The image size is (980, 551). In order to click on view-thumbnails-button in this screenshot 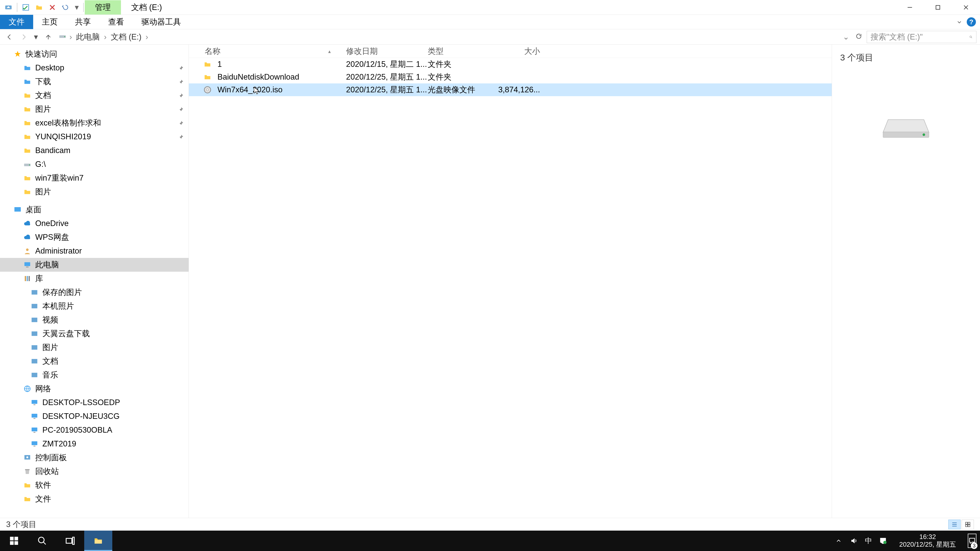, I will do `click(968, 524)`.